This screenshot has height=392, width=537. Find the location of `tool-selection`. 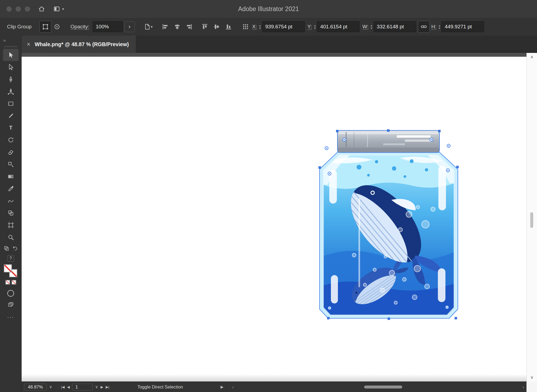

tool-selection is located at coordinates (11, 55).